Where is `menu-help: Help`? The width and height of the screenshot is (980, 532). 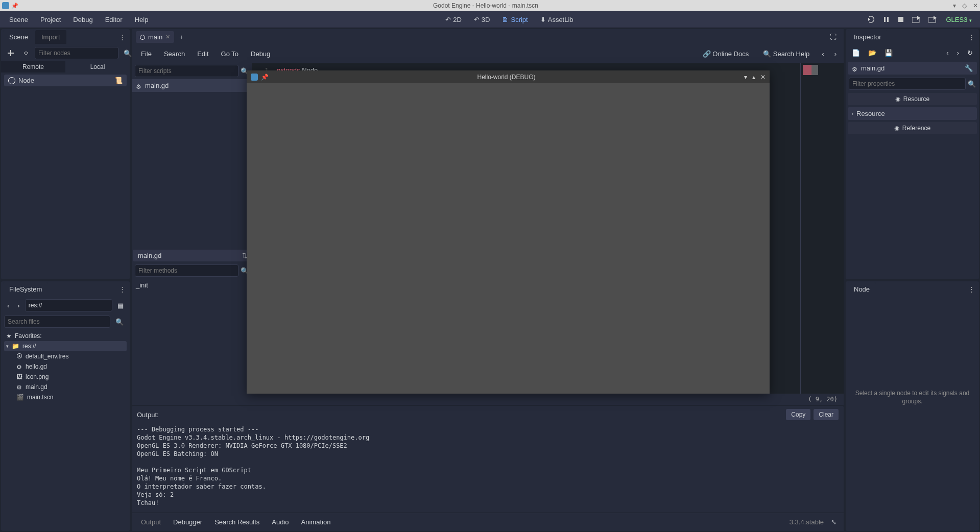
menu-help: Help is located at coordinates (142, 19).